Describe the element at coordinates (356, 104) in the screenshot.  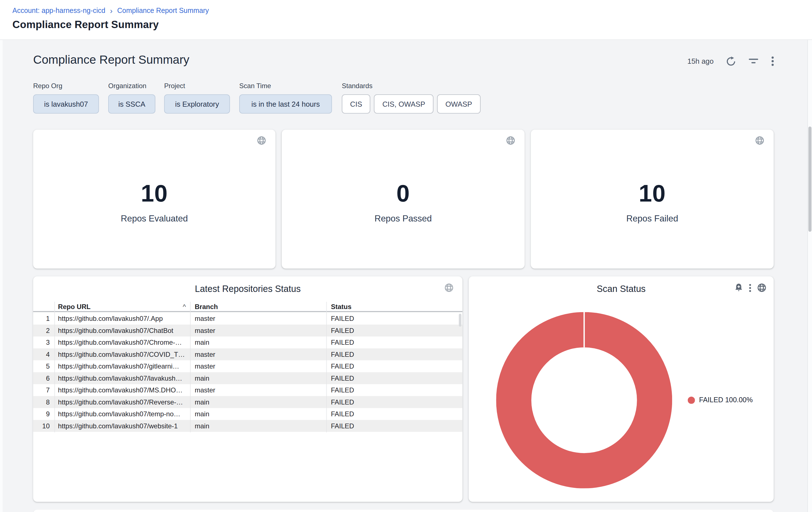
I see `standards-option-cis: CIS` at that location.